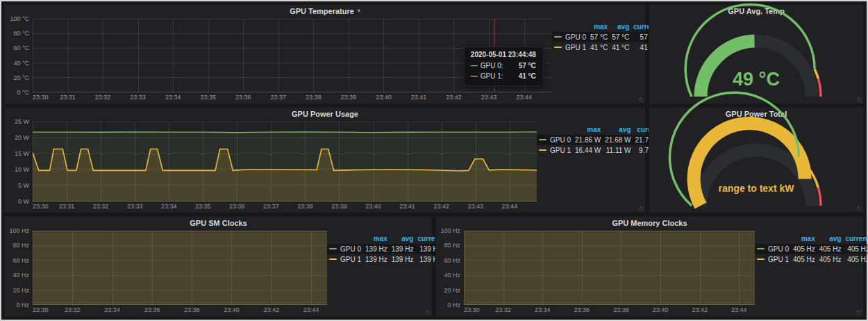  Describe the element at coordinates (522, 76) in the screenshot. I see `tooltip-series-value: 41 °C` at that location.